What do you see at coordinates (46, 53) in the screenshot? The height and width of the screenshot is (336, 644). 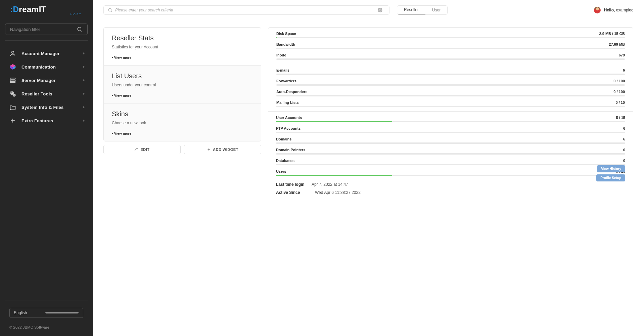 I see `sidebar-item-account-manager: Account Manager` at bounding box center [46, 53].